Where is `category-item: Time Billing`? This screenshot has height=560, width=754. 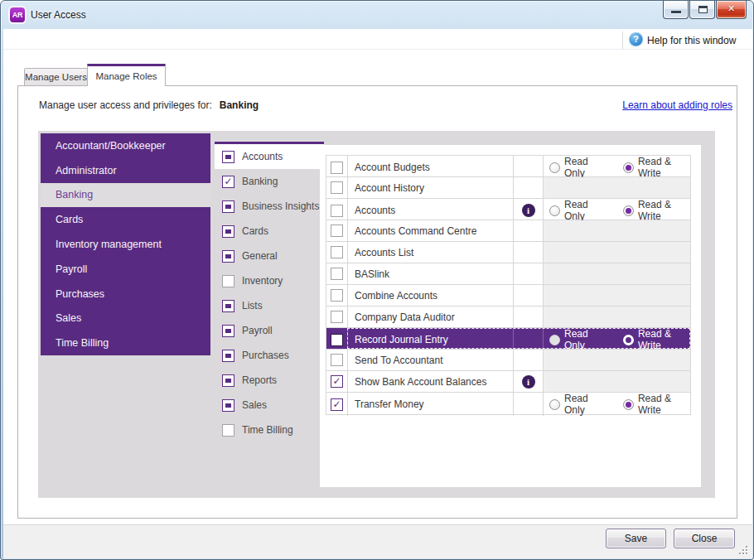
category-item: Time Billing is located at coordinates (268, 430).